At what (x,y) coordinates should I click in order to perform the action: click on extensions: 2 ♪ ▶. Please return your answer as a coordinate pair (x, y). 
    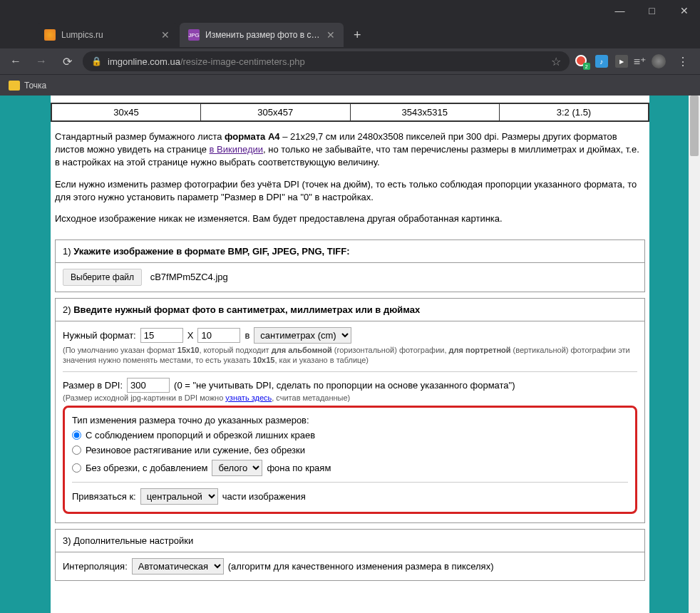
    Looking at the image, I should click on (602, 61).